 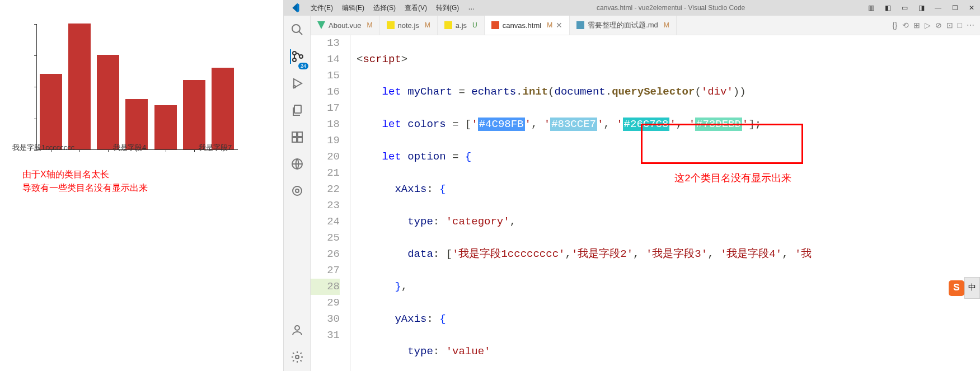 I want to click on code-line: let myChart = echarts.init(document.quer…, so click(x=665, y=92).